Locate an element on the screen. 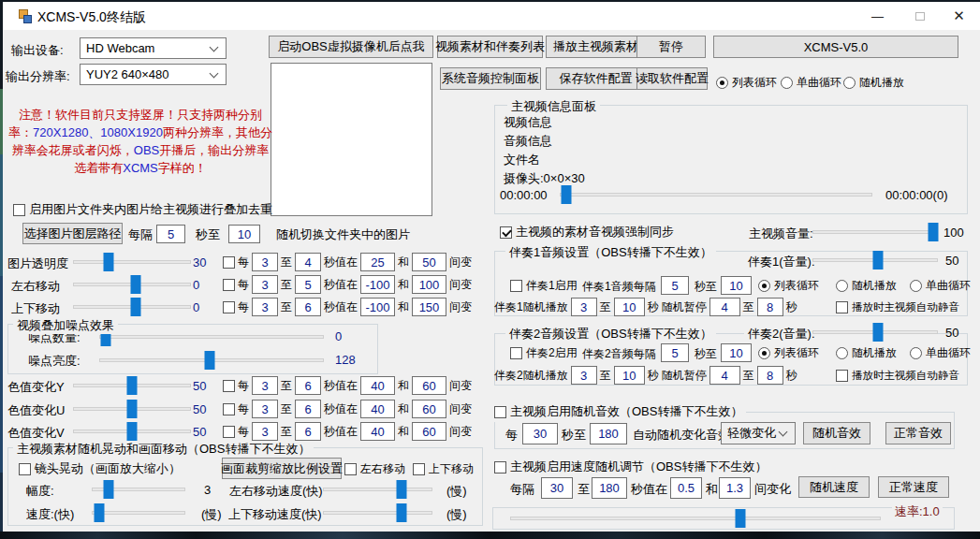  yuv-y-slider is located at coordinates (132, 386).